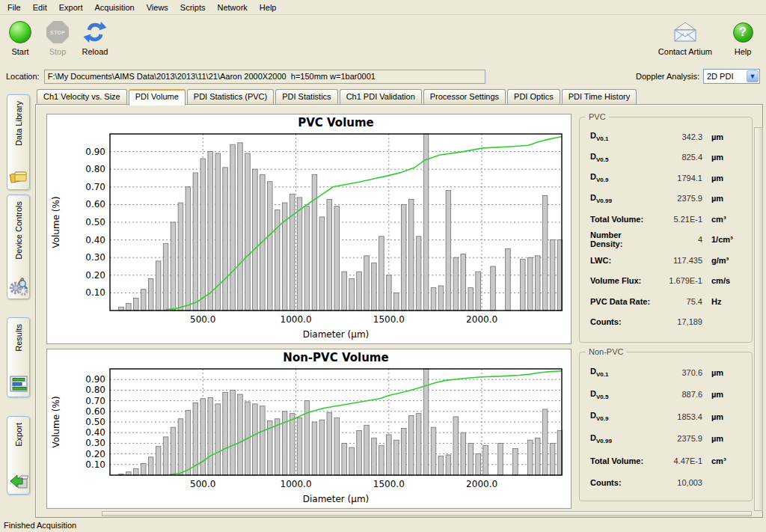 Image resolution: width=766 pixels, height=532 pixels. I want to click on menu-item-export: Export, so click(71, 7).